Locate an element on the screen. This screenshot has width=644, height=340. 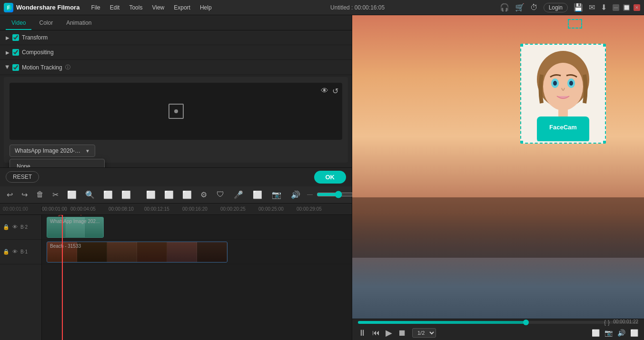
transform-section: ▶ Transform is located at coordinates (176, 38).